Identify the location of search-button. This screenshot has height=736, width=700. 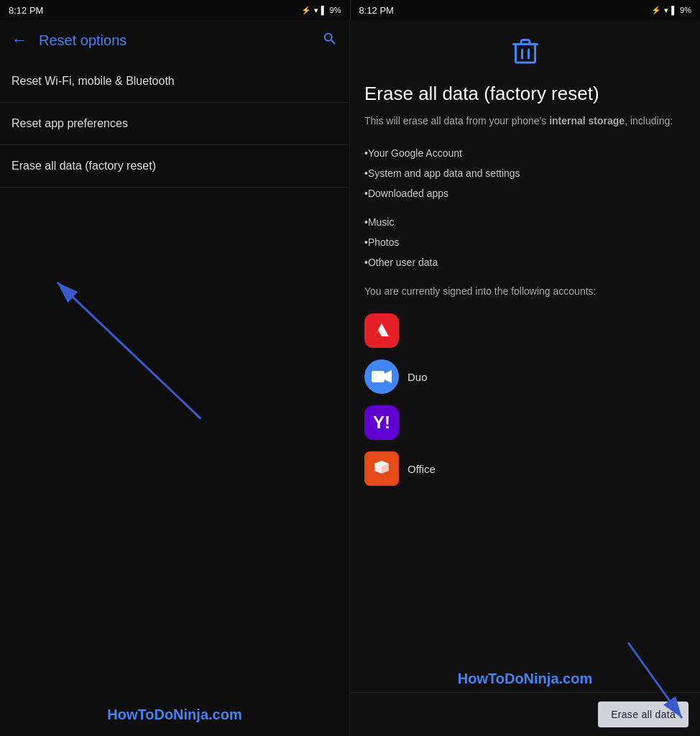
(330, 40).